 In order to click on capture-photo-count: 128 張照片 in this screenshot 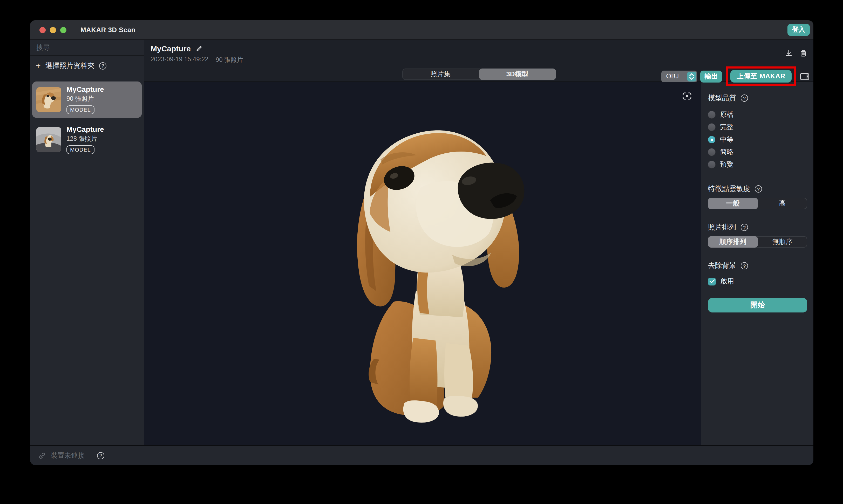, I will do `click(85, 139)`.